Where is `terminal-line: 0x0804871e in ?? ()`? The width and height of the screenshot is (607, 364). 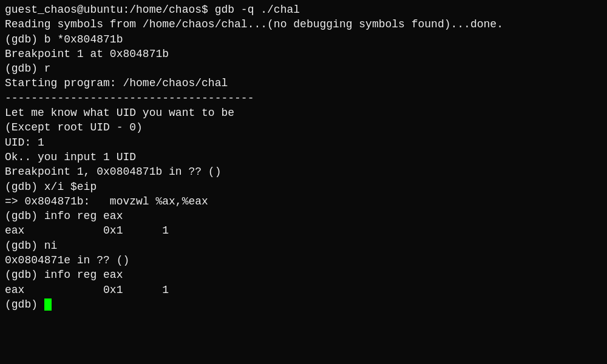
terminal-line: 0x0804871e in ?? () is located at coordinates (304, 260).